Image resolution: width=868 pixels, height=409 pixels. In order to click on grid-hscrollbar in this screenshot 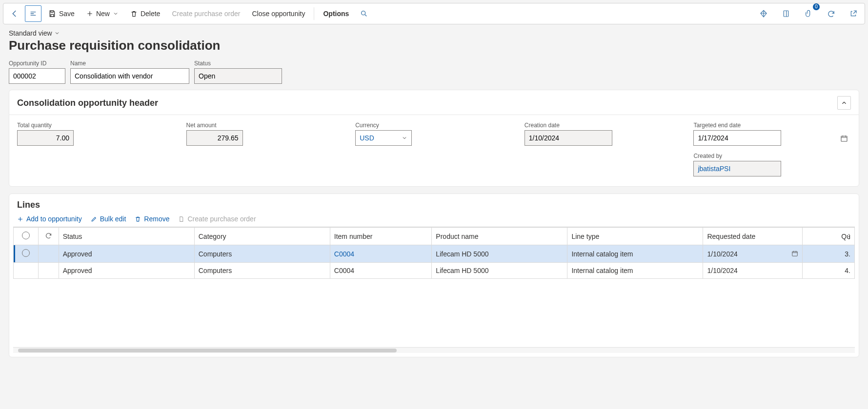, I will do `click(434, 350)`.